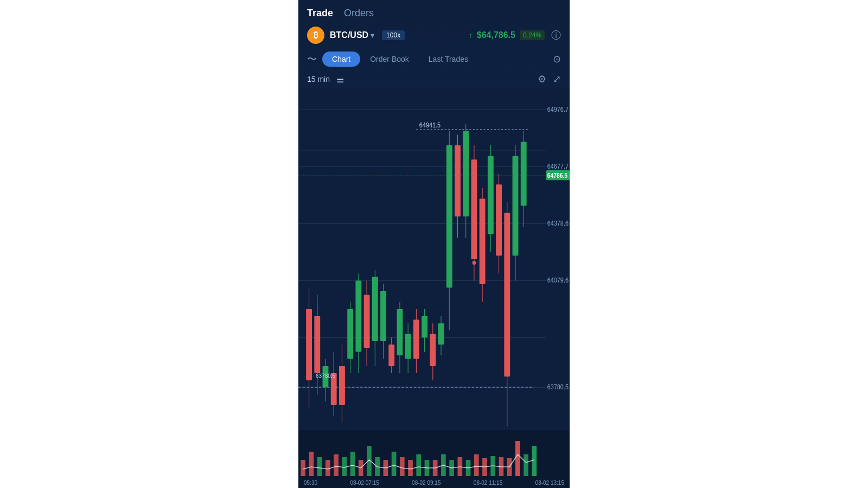 This screenshot has width=868, height=488. What do you see at coordinates (319, 376) in the screenshot?
I see `low-price-marker: 63780.5` at bounding box center [319, 376].